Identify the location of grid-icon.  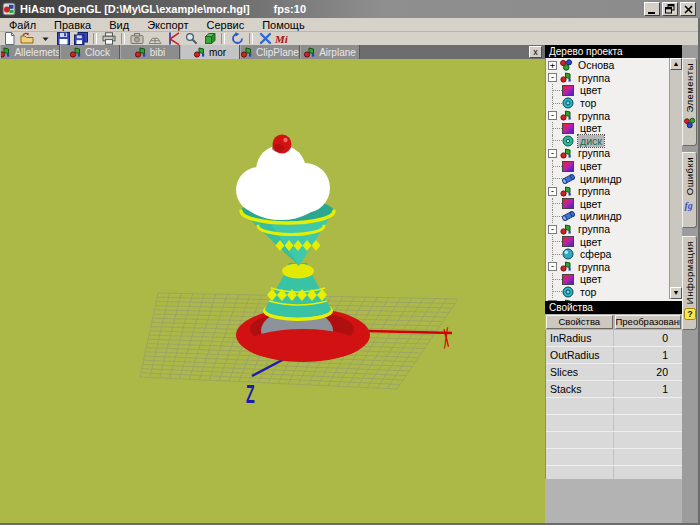
(155, 38).